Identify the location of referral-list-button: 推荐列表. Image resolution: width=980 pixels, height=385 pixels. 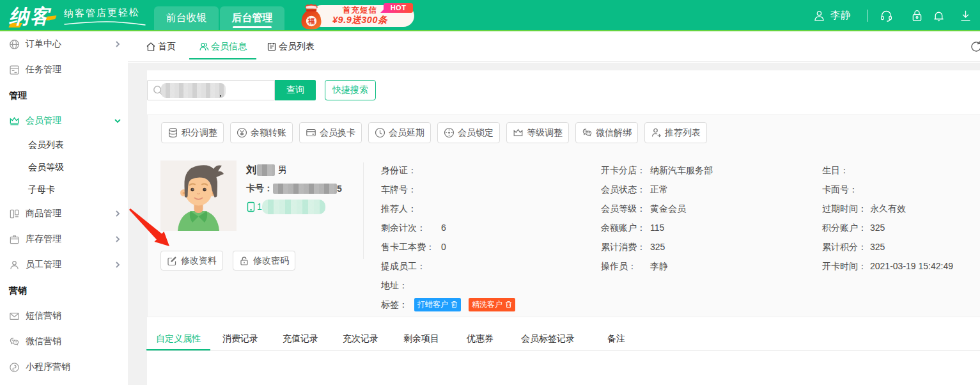
(676, 133).